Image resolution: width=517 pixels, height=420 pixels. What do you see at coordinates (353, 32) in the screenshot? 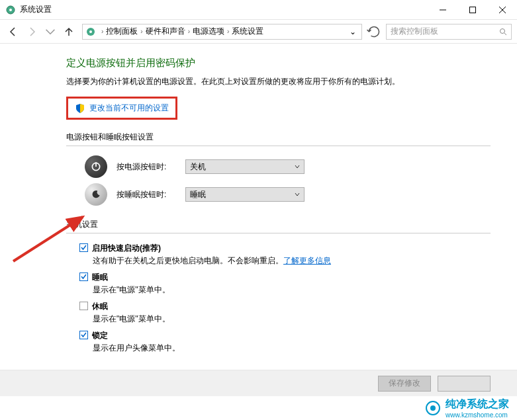
I see `breadcrumb-dropdown: ⌄` at bounding box center [353, 32].